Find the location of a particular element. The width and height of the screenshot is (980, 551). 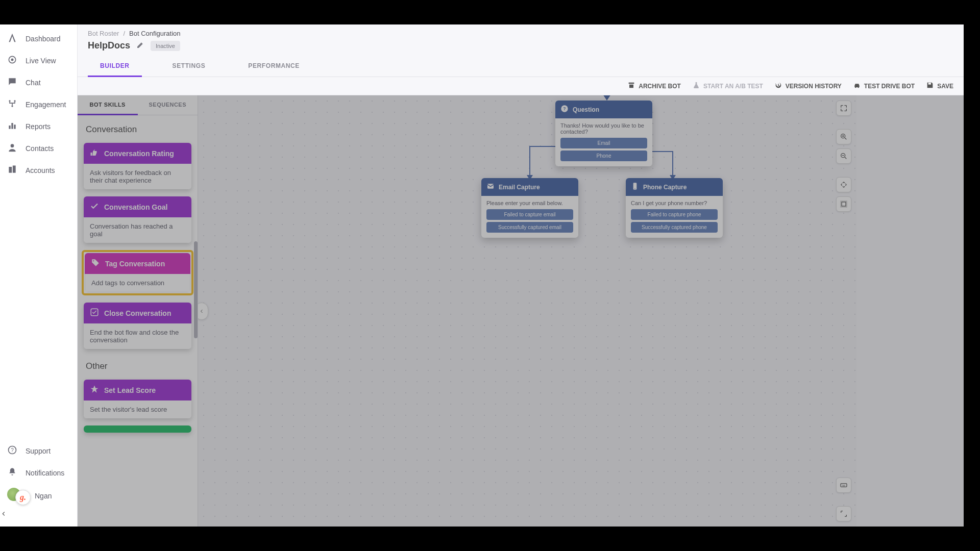

sidebar-item-label: Dashboard is located at coordinates (43, 39).